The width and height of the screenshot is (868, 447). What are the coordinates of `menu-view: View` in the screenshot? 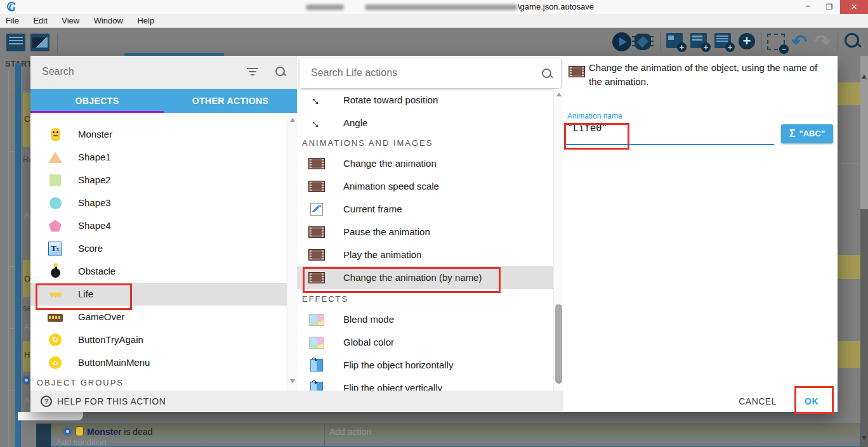 It's located at (70, 20).